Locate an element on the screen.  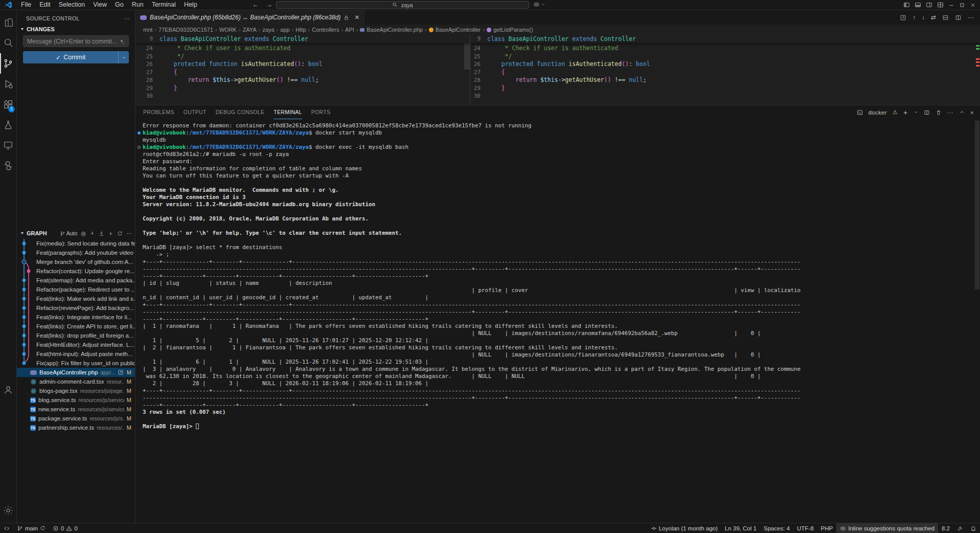
panel-tab-ports: PORTS is located at coordinates (321, 113).